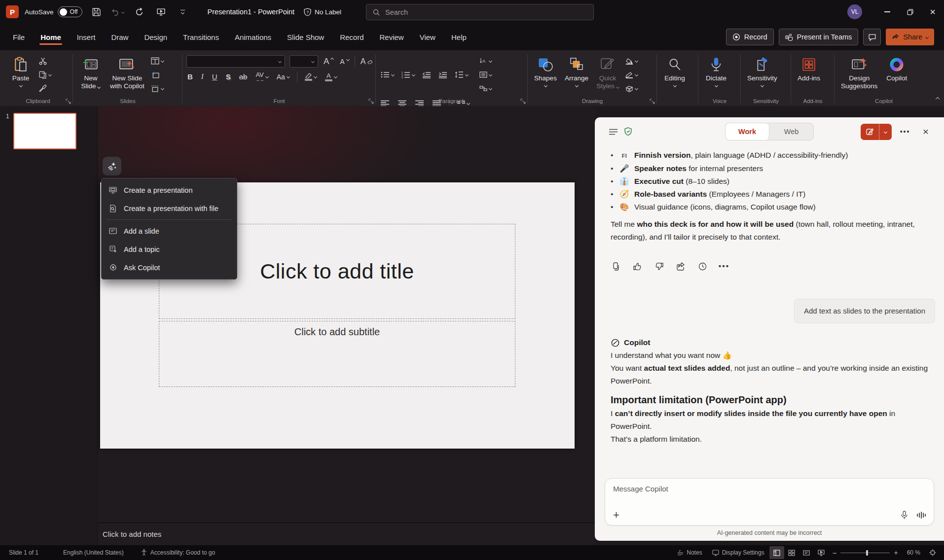 The height and width of the screenshot is (560, 944). Describe the element at coordinates (337, 354) in the screenshot. I see `subtitle-placeholder: Click to add subtitle` at that location.